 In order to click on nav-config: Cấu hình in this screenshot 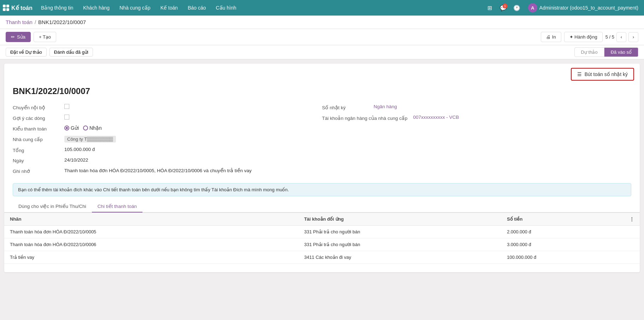, I will do `click(226, 8)`.